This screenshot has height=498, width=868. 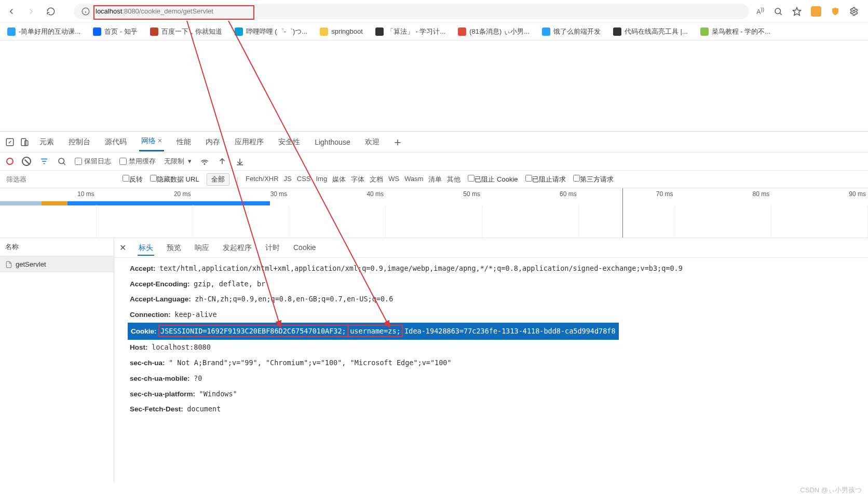 What do you see at coordinates (47, 142) in the screenshot?
I see `devtools-tab: 元素` at bounding box center [47, 142].